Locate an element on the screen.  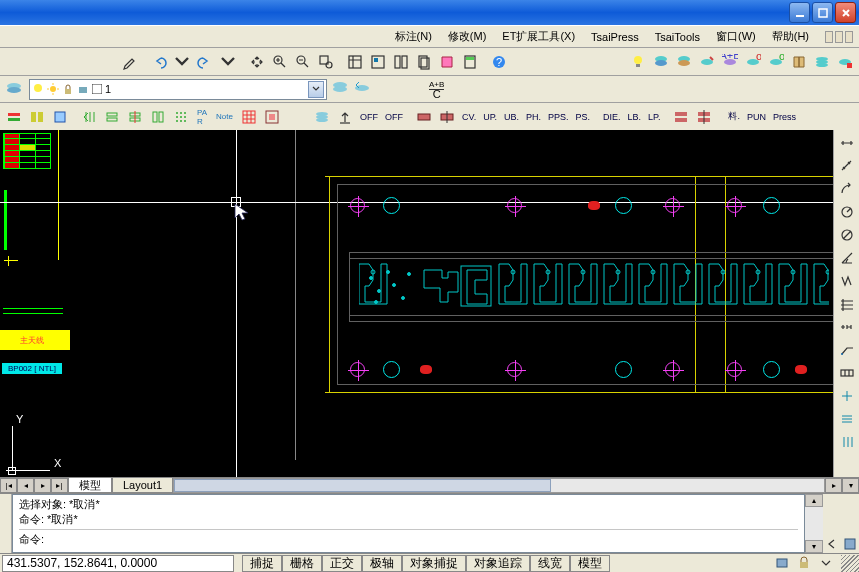
status-osnap: 对象捕捉 is located at coordinates (434, 564).